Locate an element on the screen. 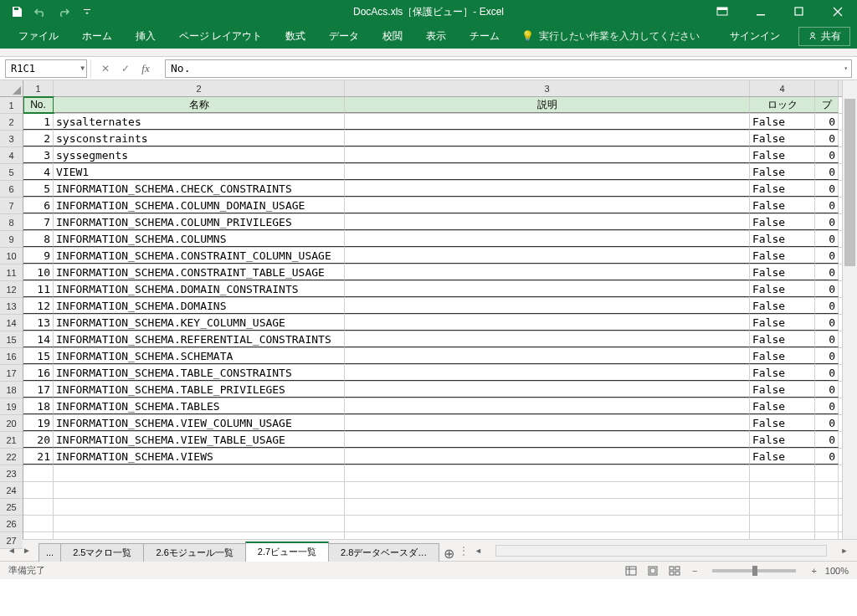 The height and width of the screenshot is (616, 857). add-sheet-button: ⊕ is located at coordinates (449, 554).